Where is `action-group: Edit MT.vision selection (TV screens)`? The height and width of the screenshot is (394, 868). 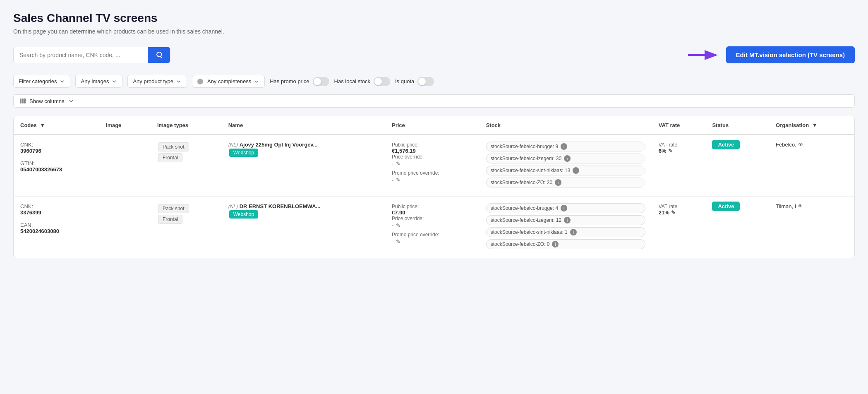
action-group: Edit MT.vision selection (TV screens) is located at coordinates (770, 55).